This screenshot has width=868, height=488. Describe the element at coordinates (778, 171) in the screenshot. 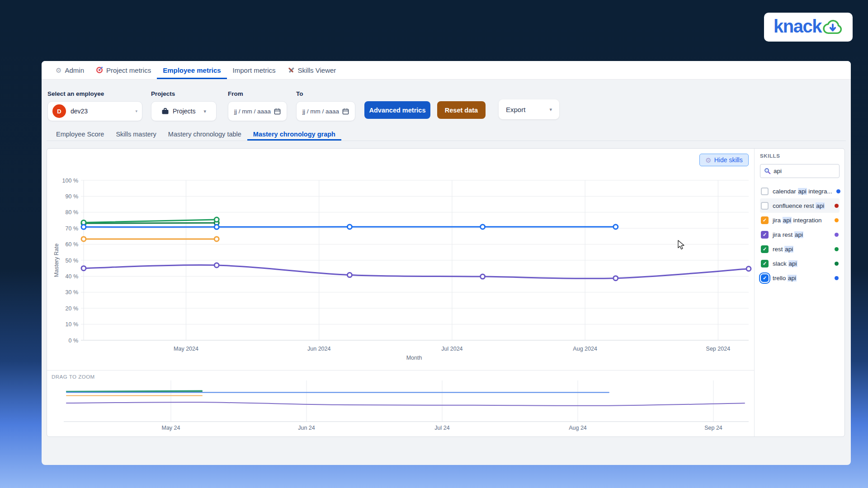

I see `skills-search-value: api` at that location.